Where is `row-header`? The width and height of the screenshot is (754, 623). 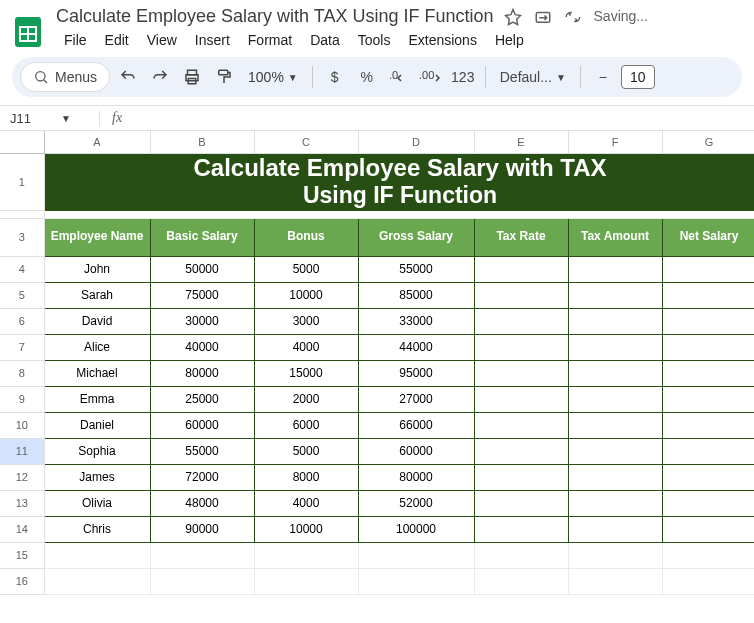 row-header is located at coordinates (22, 214).